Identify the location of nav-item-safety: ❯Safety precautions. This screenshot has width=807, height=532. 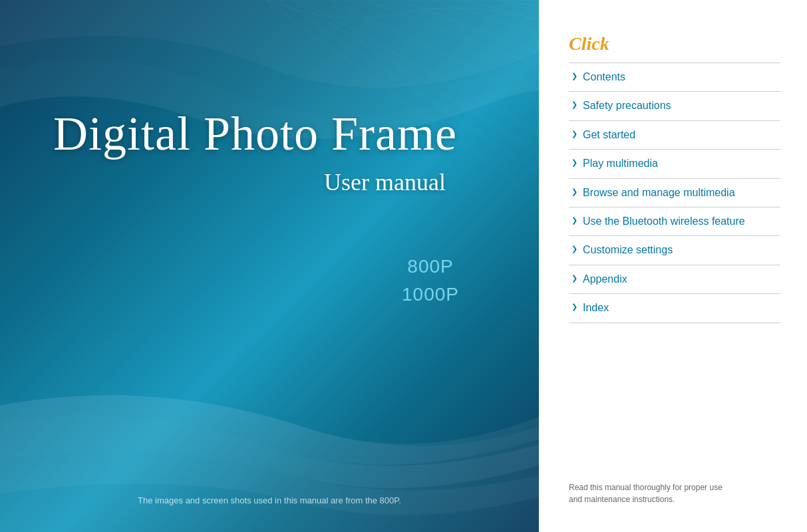
(675, 106).